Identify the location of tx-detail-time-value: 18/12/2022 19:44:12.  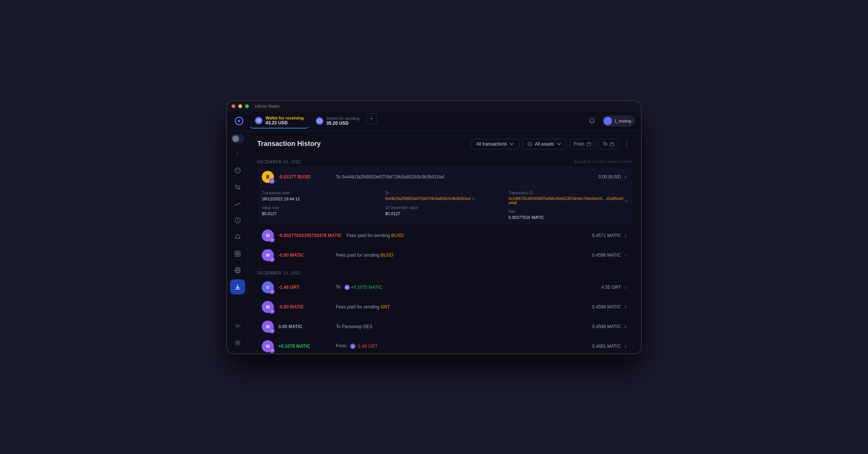
(321, 199).